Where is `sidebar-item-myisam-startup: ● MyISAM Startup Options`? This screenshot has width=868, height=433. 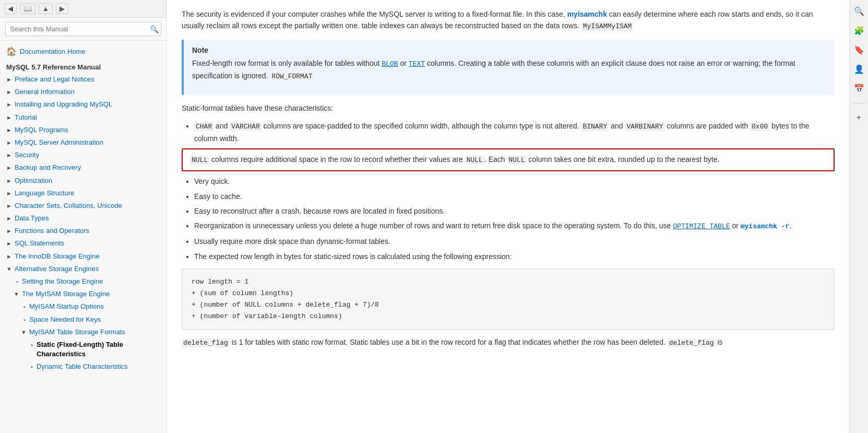
sidebar-item-myisam-startup: ● MyISAM Startup Options is located at coordinates (84, 307).